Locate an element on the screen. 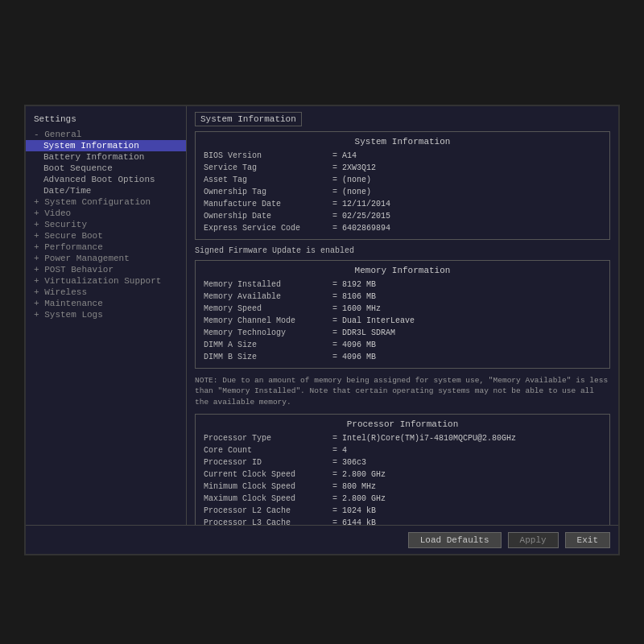 The width and height of the screenshot is (644, 644). memory-info-box: Memory Information Memory Installed = 81… is located at coordinates (402, 314).